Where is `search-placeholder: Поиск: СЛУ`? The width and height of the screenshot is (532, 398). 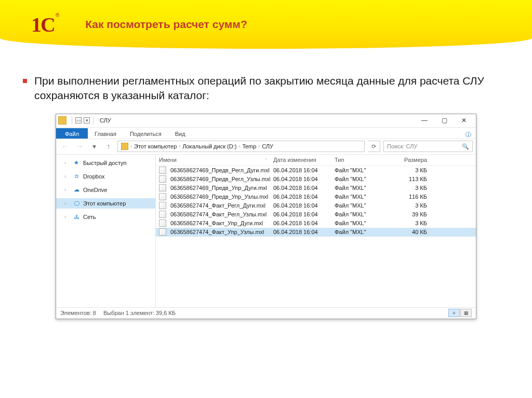
search-placeholder: Поиск: СЛУ is located at coordinates (402, 146).